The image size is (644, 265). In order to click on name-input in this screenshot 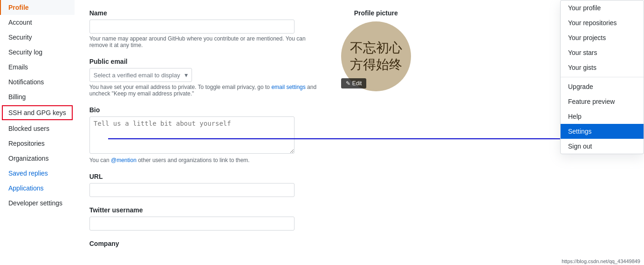, I will do `click(192, 27)`.